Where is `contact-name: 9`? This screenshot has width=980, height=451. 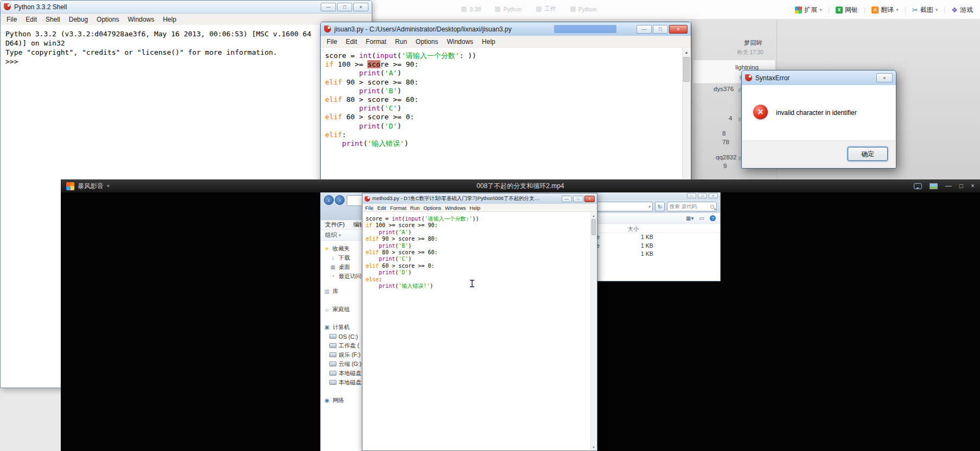 contact-name: 9 is located at coordinates (725, 166).